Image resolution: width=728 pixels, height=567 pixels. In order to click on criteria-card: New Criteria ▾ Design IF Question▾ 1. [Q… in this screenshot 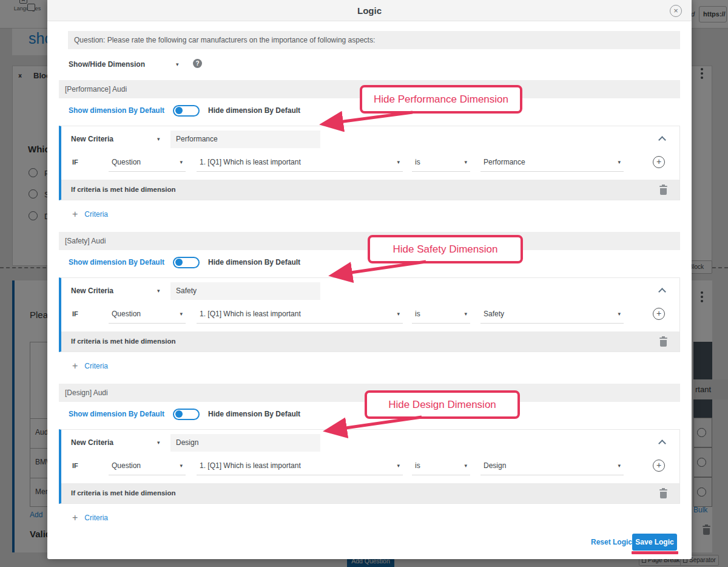, I will do `click(369, 466)`.